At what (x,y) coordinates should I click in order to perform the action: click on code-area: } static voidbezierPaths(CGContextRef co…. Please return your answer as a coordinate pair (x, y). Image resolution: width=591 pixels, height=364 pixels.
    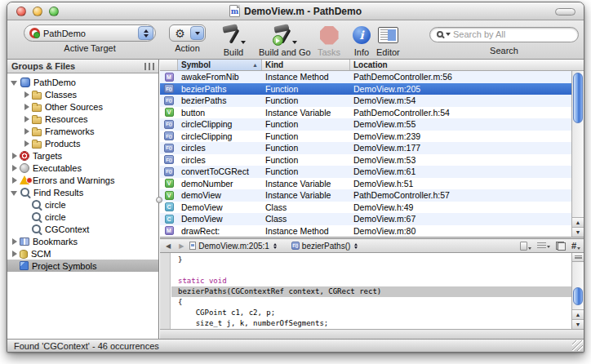
    Looking at the image, I should click on (371, 291).